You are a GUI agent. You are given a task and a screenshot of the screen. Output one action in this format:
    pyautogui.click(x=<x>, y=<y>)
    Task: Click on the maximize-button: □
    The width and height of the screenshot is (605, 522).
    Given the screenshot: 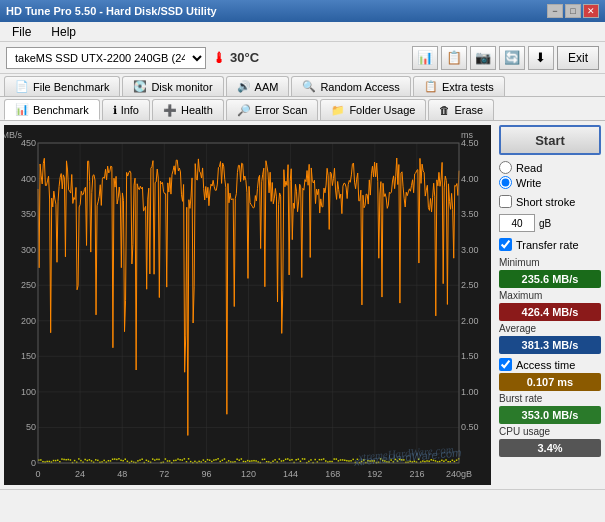 What is the action you would take?
    pyautogui.click(x=573, y=11)
    